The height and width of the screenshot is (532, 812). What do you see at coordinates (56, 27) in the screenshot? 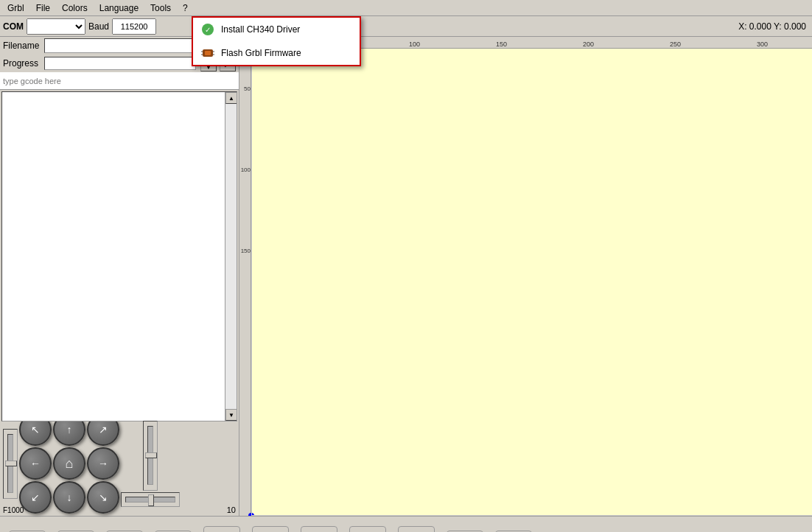
I see `com-select` at bounding box center [56, 27].